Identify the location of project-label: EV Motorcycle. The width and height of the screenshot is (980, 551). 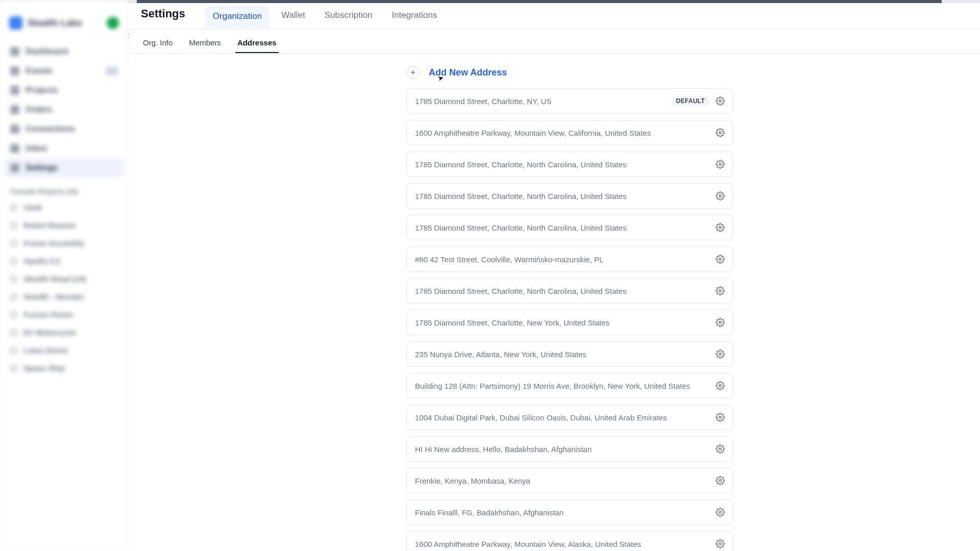
(50, 333).